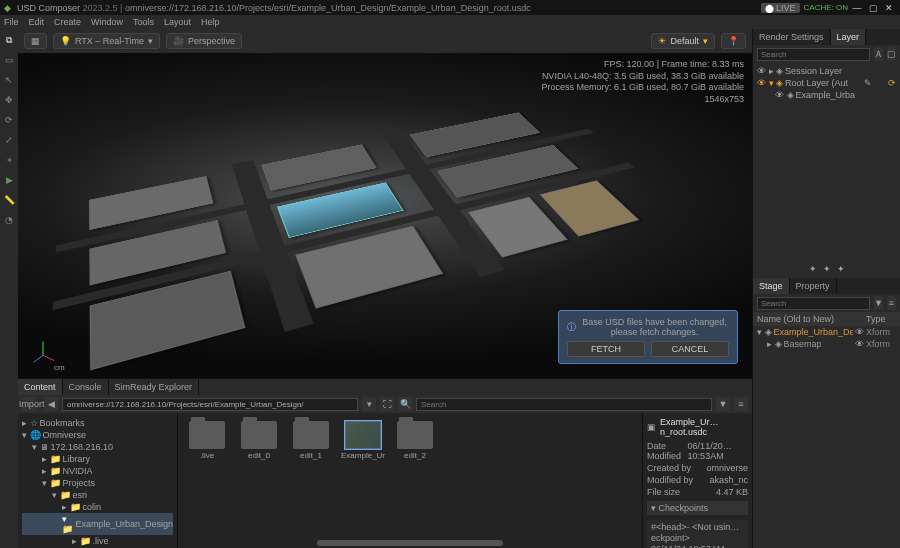  What do you see at coordinates (410, 543) in the screenshot?
I see `thumb-scrollbar` at bounding box center [410, 543].